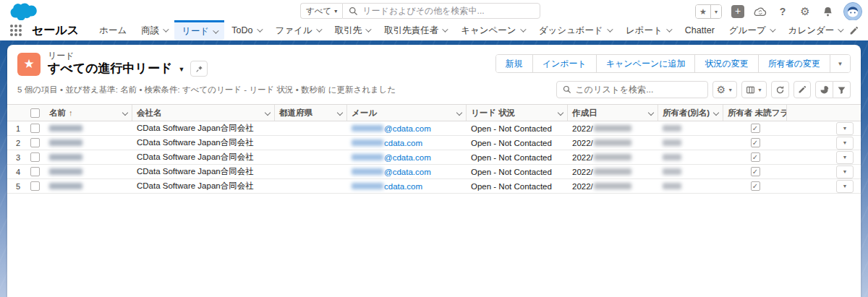 Image resolution: width=868 pixels, height=297 pixels. I want to click on list-action-button: 状況の変更, so click(726, 64).